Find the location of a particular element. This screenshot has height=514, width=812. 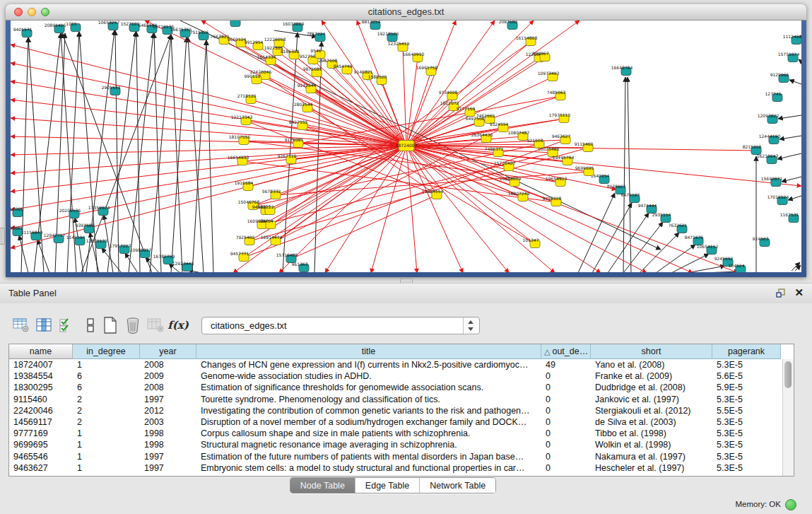

graph-node-label: 16154808 is located at coordinates (527, 38).